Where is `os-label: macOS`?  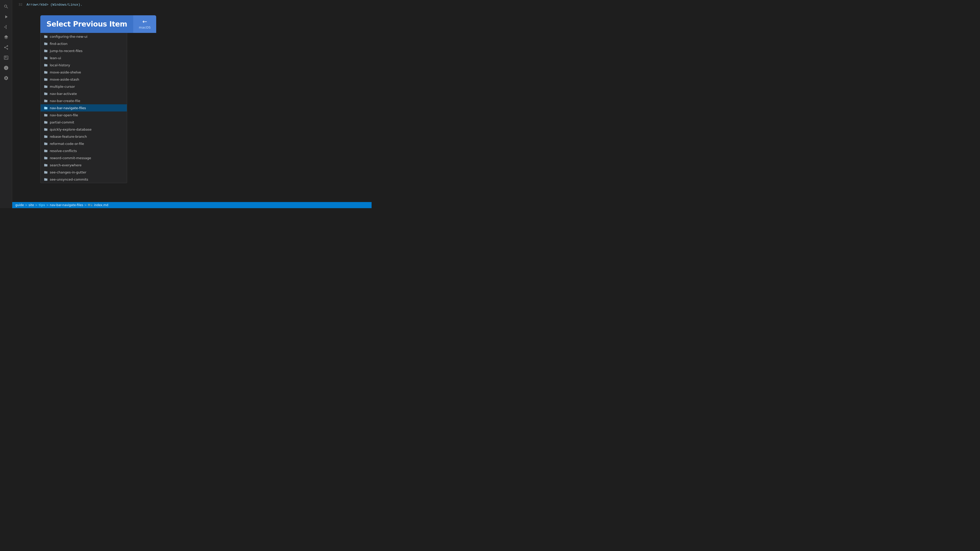
os-label: macOS is located at coordinates (145, 27).